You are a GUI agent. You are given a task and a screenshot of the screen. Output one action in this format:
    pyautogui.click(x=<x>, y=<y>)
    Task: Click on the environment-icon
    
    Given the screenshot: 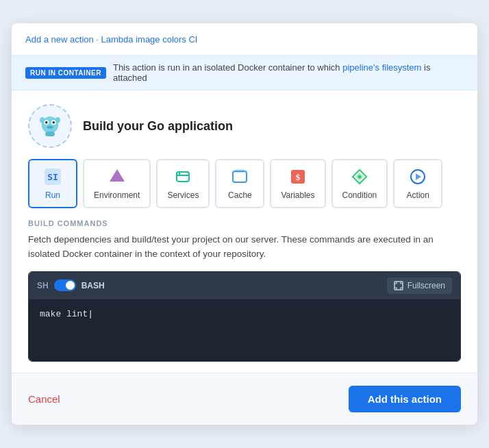 What is the action you would take?
    pyautogui.click(x=117, y=177)
    